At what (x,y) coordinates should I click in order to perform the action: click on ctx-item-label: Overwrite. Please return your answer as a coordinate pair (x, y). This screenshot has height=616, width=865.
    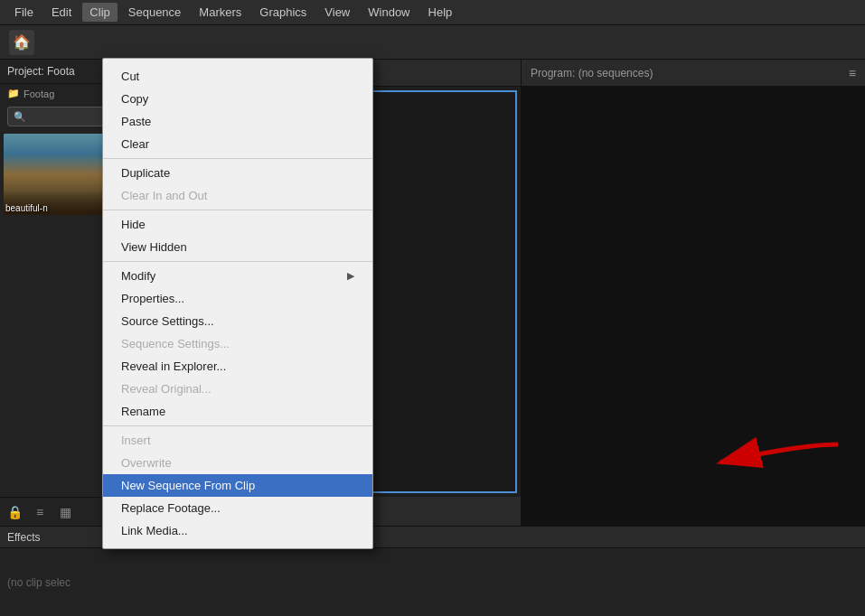
    Looking at the image, I should click on (146, 462).